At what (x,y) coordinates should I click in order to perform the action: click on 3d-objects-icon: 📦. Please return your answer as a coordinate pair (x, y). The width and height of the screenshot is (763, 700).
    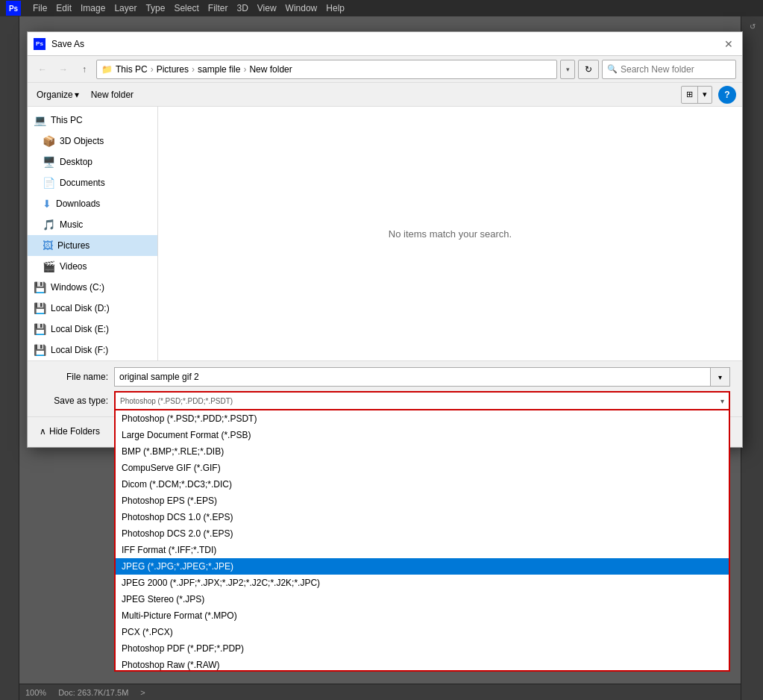
    Looking at the image, I should click on (49, 141).